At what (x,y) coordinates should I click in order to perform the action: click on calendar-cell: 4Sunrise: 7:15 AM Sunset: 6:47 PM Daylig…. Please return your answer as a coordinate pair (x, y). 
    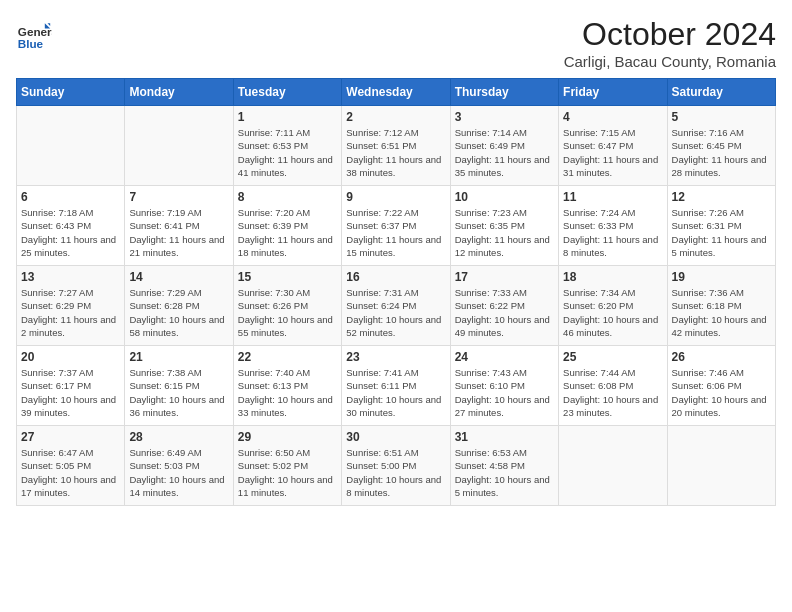
    Looking at the image, I should click on (613, 146).